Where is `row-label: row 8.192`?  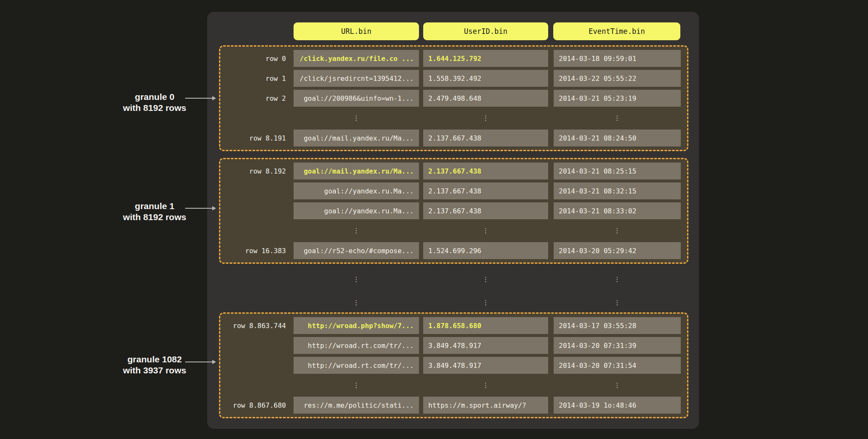 row-label: row 8.192 is located at coordinates (257, 171).